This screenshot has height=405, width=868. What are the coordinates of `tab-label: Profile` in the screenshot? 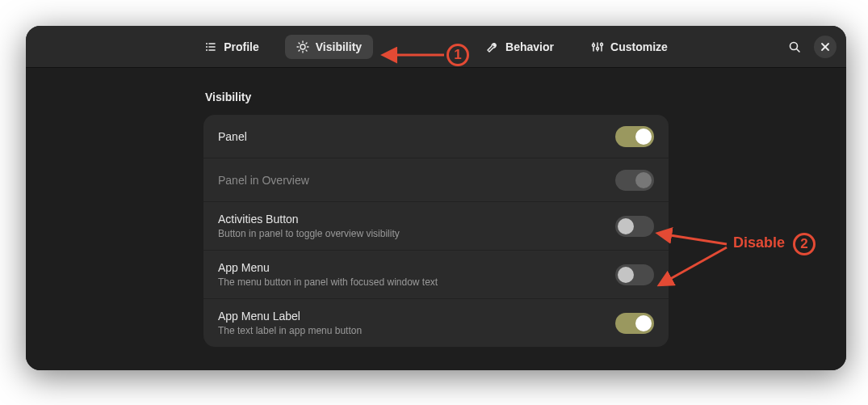 It's located at (241, 47).